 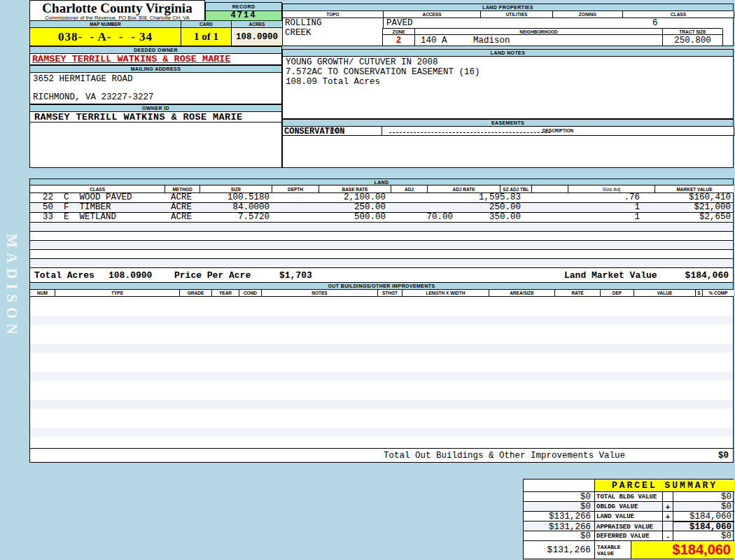 I want to click on ob-col-length-width: LENGTH X WIDTH, so click(x=446, y=293).